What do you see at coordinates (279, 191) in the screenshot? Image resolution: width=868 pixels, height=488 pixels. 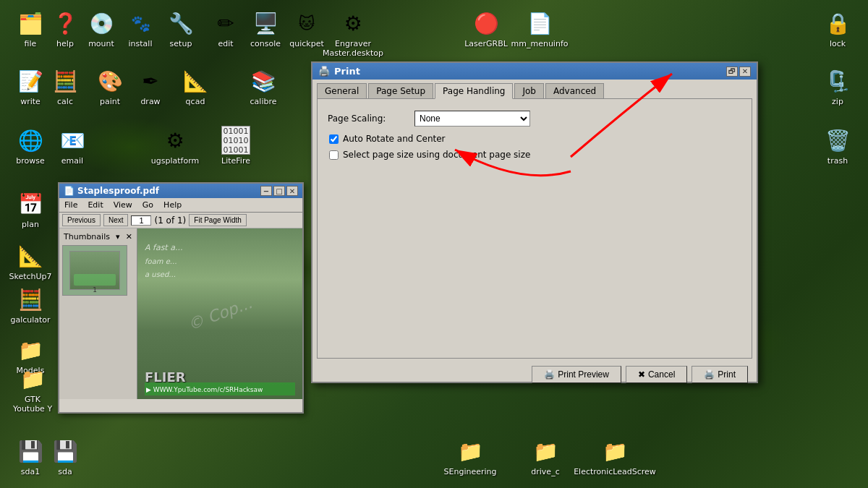 I see `pdf-window-controls: − □ ✕` at bounding box center [279, 191].